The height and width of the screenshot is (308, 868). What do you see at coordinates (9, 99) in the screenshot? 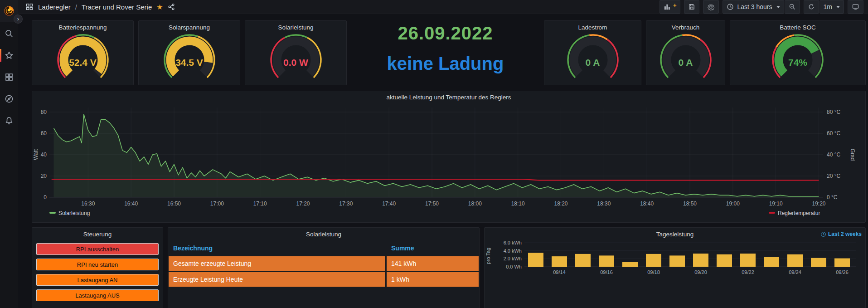
I see `compass-icon` at bounding box center [9, 99].